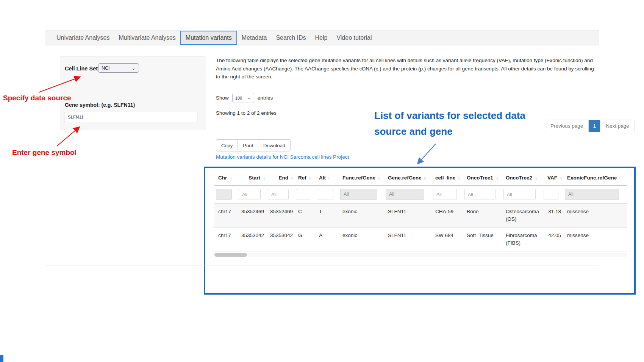  I want to click on column-header-chr: Chr↑↓, so click(226, 178).